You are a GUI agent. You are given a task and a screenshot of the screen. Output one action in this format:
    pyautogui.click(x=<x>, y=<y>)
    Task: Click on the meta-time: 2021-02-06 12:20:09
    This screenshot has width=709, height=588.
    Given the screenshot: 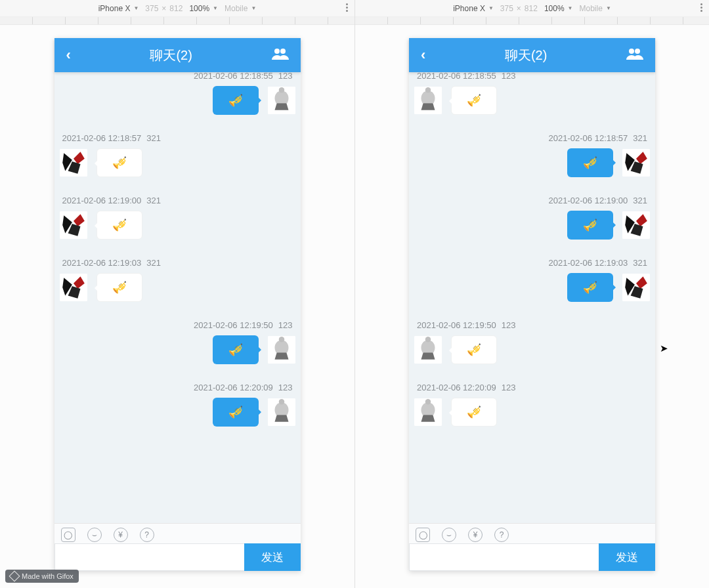 What is the action you would take?
    pyautogui.click(x=234, y=387)
    